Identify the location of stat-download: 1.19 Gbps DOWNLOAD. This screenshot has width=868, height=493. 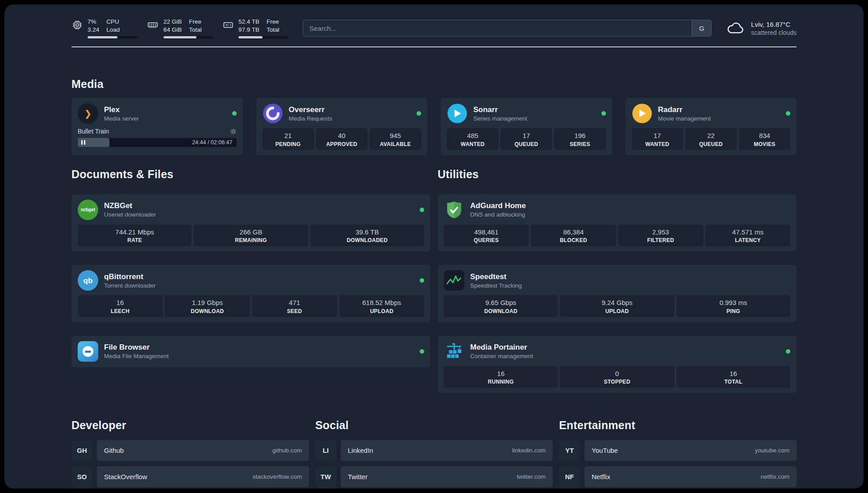
(207, 306).